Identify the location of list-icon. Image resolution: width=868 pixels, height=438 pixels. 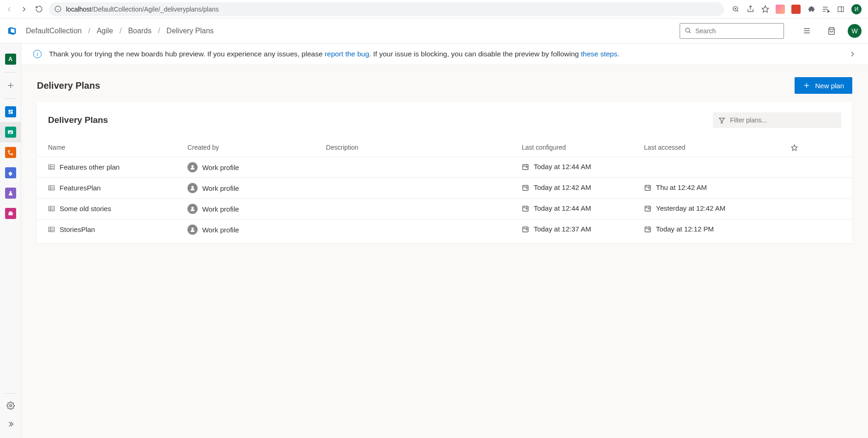
(807, 31).